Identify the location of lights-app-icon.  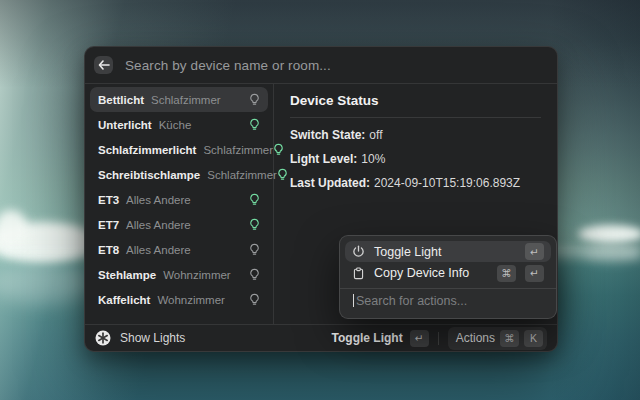
(103, 338).